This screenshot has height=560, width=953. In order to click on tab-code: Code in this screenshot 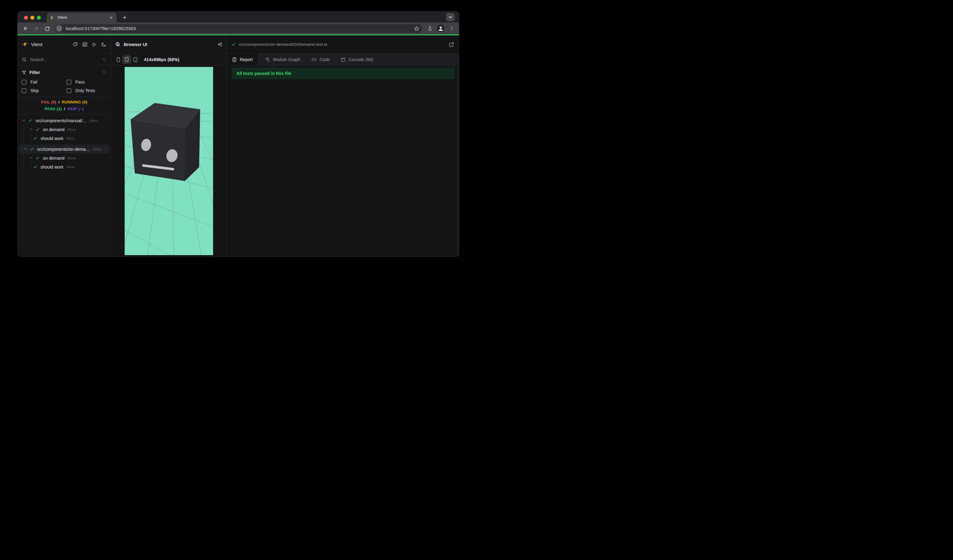, I will do `click(321, 60)`.